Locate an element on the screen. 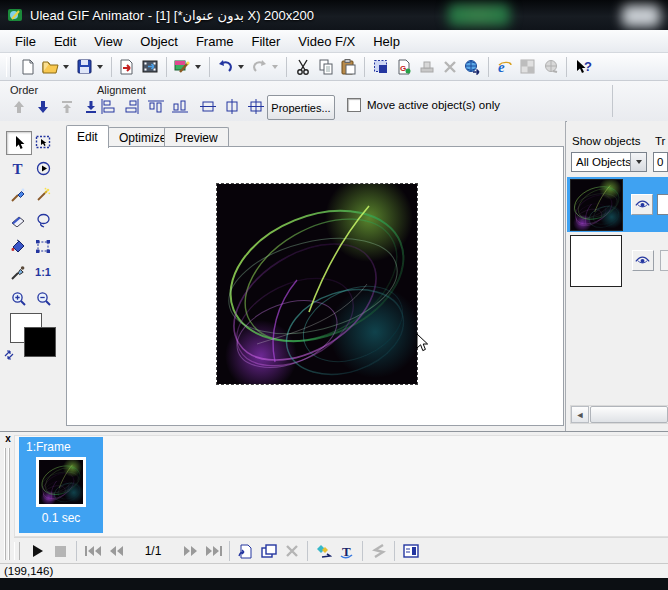 This screenshot has height=590, width=668. export-web-button is located at coordinates (472, 67).